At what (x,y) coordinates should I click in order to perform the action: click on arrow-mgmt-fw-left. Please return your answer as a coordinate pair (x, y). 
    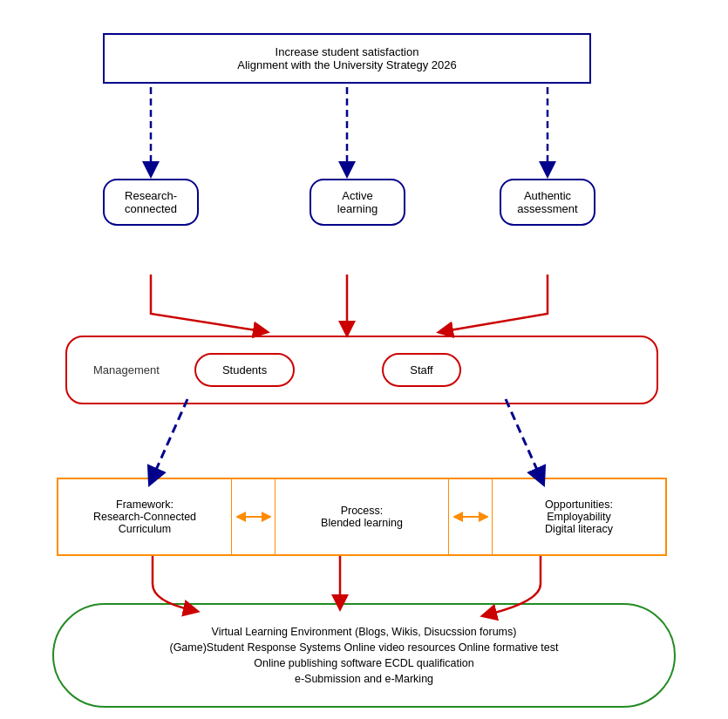
    Looking at the image, I should click on (170, 438).